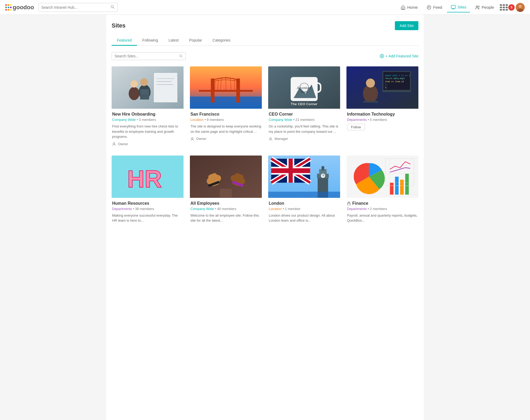 The width and height of the screenshot is (530, 420). Describe the element at coordinates (149, 56) in the screenshot. I see `sites-search-bar` at that location.